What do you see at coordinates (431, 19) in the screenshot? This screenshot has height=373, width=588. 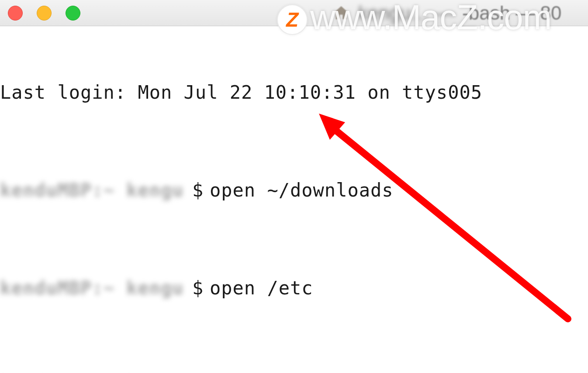 I see `watermark-text: www.MacZ.com` at bounding box center [431, 19].